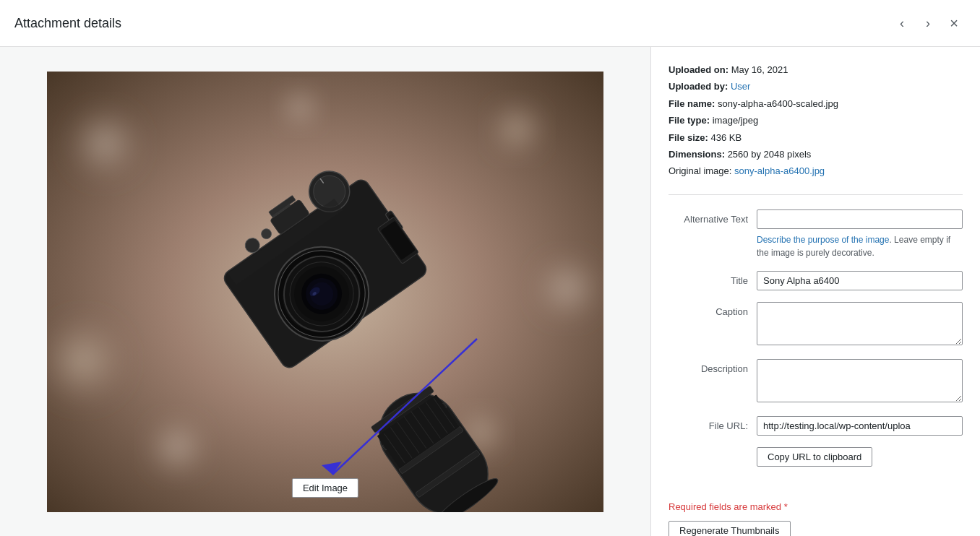  Describe the element at coordinates (815, 87) in the screenshot. I see `uploaded-by-row: Uploaded by: User` at that location.